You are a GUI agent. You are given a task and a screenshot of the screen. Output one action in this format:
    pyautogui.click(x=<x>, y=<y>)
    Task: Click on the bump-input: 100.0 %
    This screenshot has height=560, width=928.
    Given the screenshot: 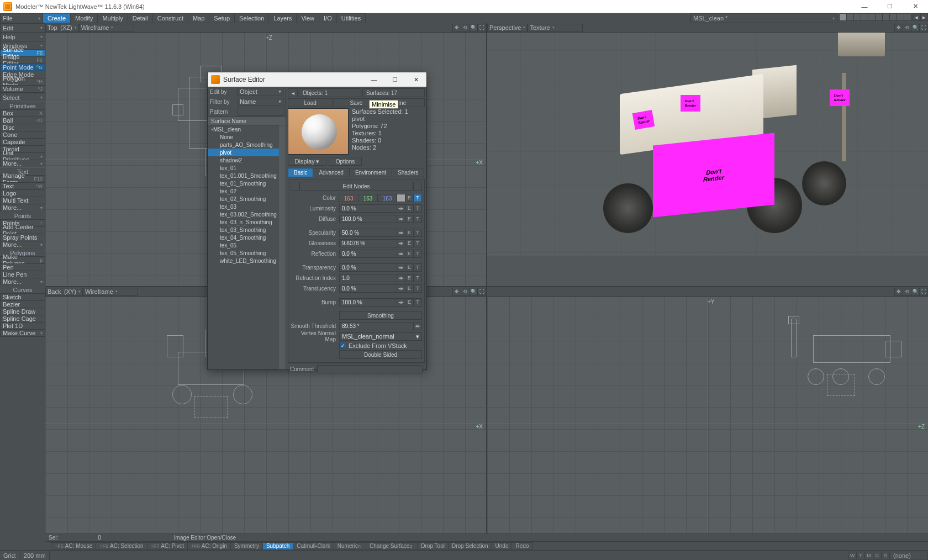 What is the action you would take?
    pyautogui.click(x=368, y=303)
    